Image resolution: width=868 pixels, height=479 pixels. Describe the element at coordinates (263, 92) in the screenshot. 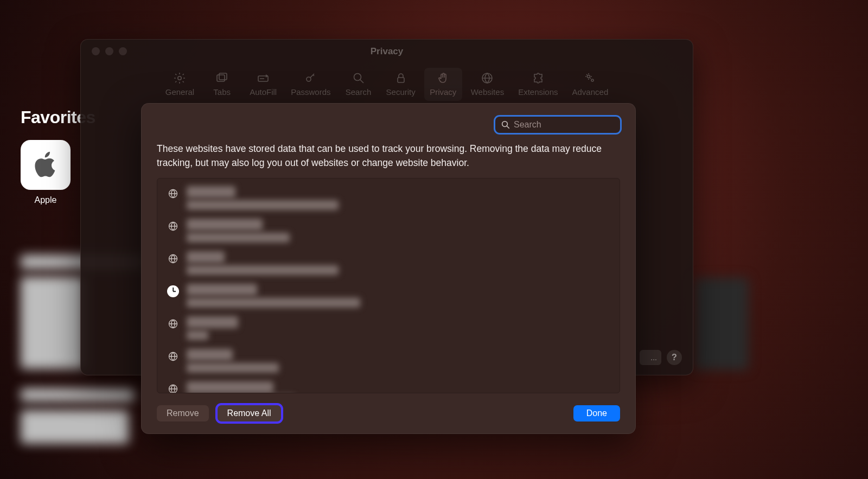

I see `tab-label: AutoFill` at that location.